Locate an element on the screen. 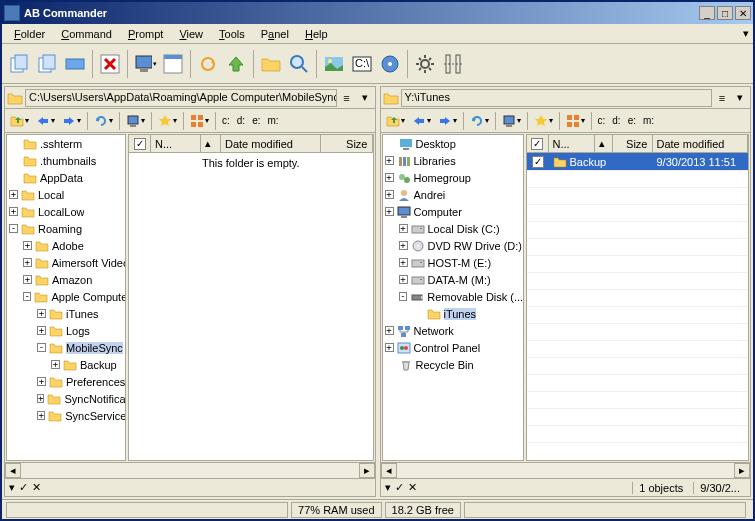 The height and width of the screenshot is (521, 755). menu-dropdown-icon: ▾ is located at coordinates (746, 34).